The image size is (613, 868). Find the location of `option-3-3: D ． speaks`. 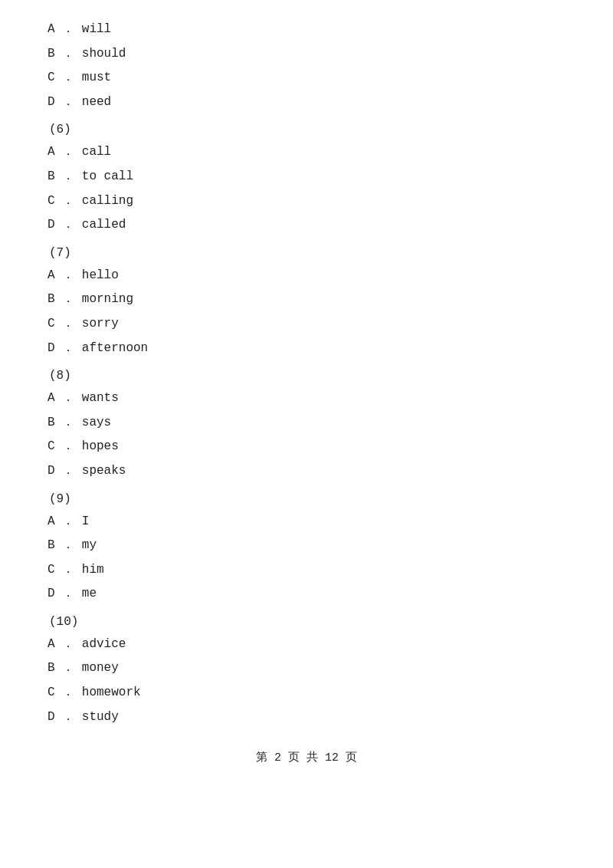

option-3-3: D ． speaks is located at coordinates (306, 472).